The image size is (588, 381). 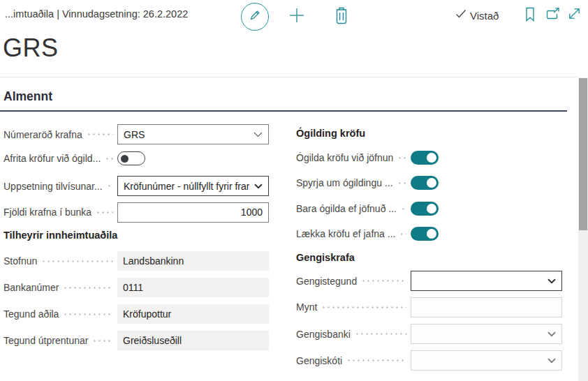 I want to click on status-badge: Vistað, so click(x=485, y=15).